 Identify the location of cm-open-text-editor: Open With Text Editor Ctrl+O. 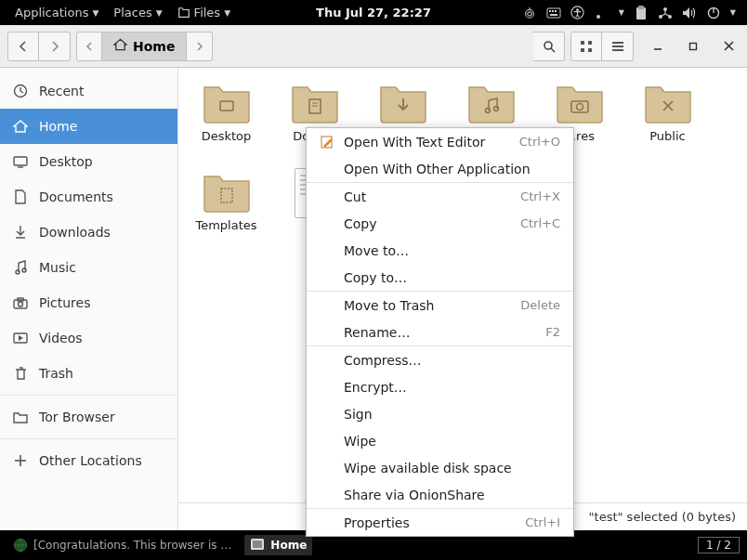
(440, 141).